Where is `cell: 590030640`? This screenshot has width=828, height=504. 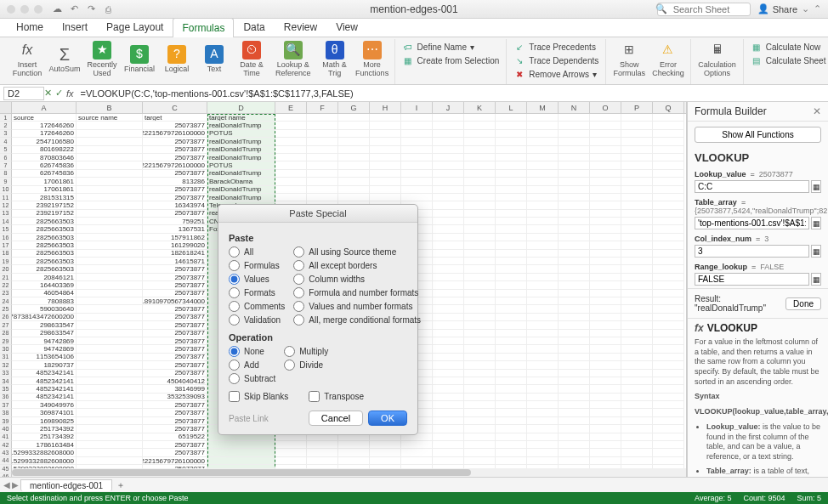 cell: 590030640 is located at coordinates (44, 309).